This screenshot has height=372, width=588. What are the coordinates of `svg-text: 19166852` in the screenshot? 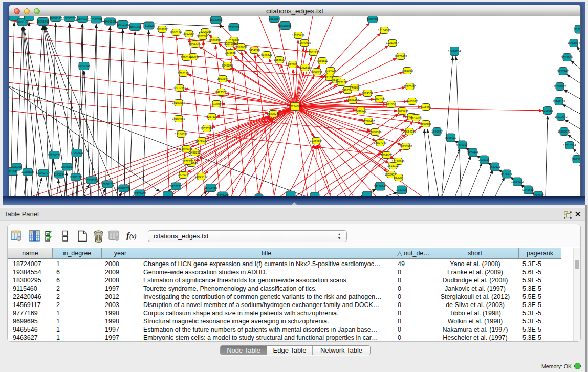 It's located at (181, 134).